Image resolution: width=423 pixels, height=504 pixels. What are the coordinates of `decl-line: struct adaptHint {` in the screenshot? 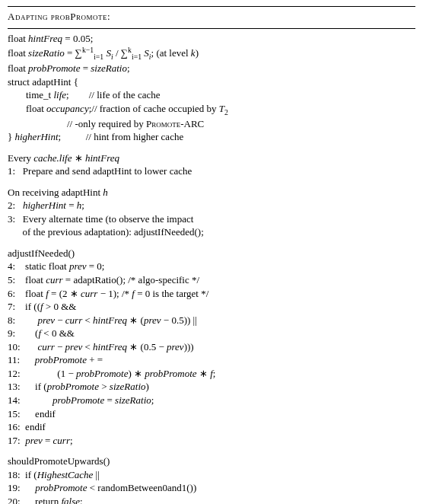 It's located at (212, 82).